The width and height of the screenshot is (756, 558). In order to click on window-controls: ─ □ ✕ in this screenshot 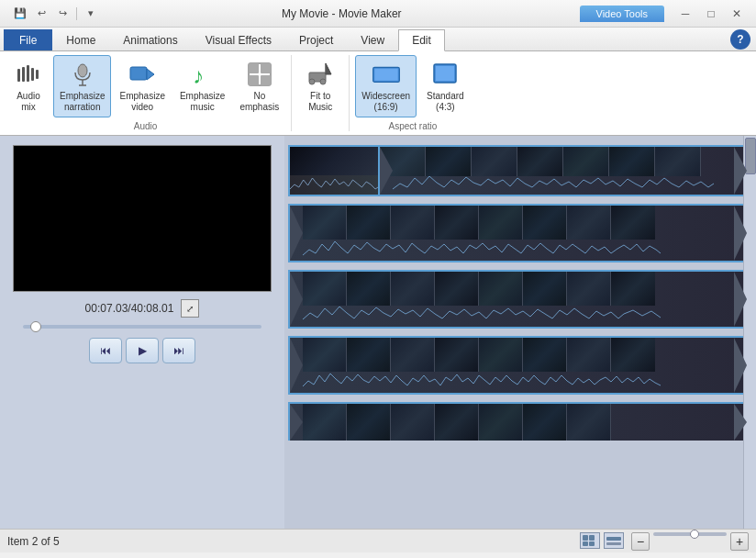, I will do `click(711, 14)`.